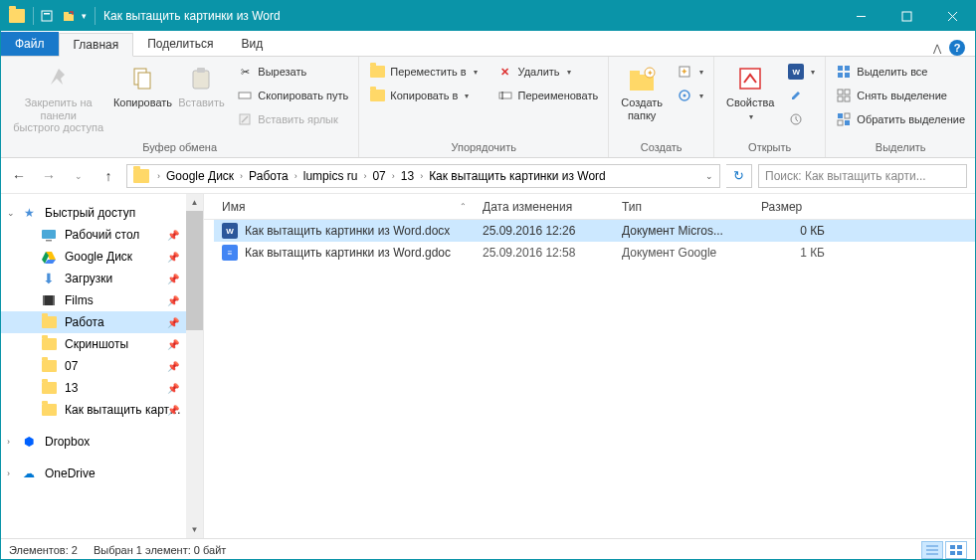 The height and width of the screenshot is (560, 976). I want to click on history-icon, so click(796, 119).